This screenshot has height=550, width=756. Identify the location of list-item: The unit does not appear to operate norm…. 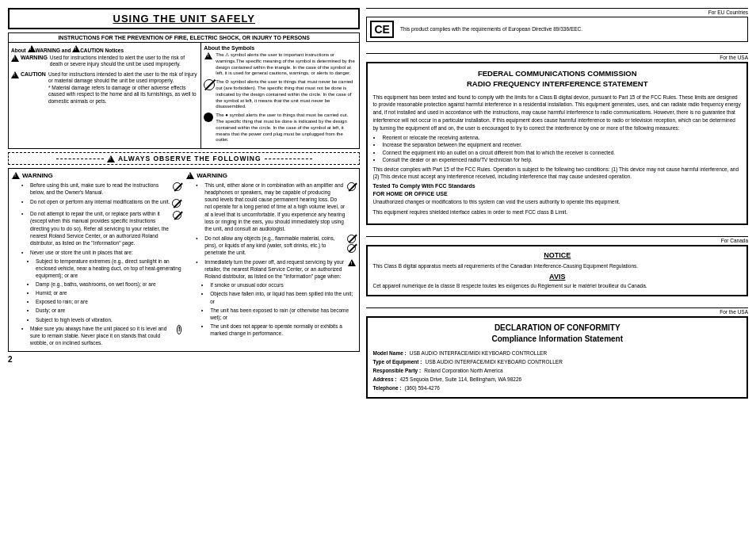
(283, 330).